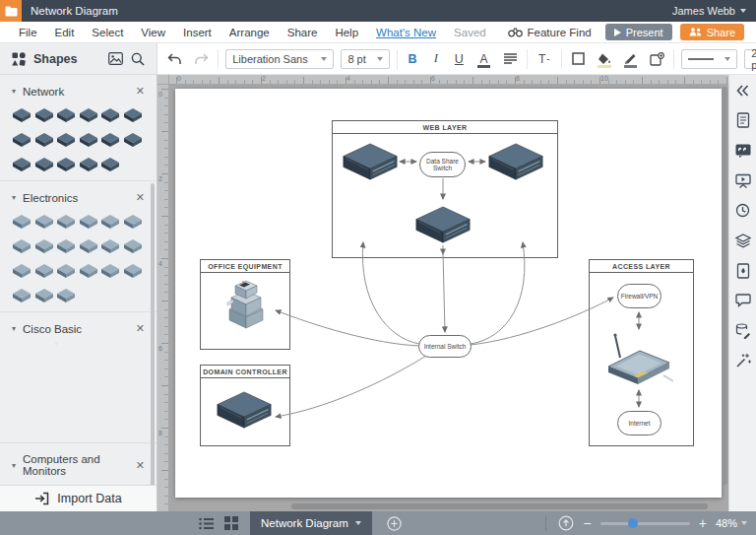 This screenshot has width=756, height=535. Describe the element at coordinates (646, 524) in the screenshot. I see `zoom-slider` at that location.